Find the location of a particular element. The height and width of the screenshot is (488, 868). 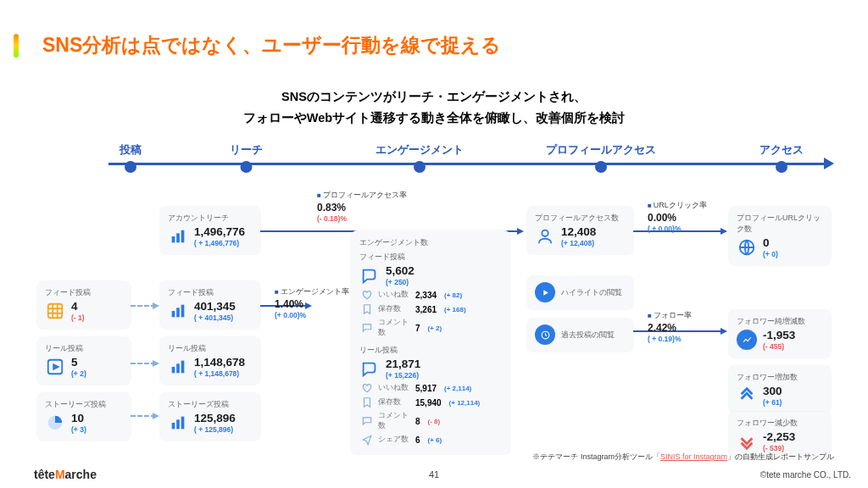

timeline-arrow-icon is located at coordinates (829, 164).